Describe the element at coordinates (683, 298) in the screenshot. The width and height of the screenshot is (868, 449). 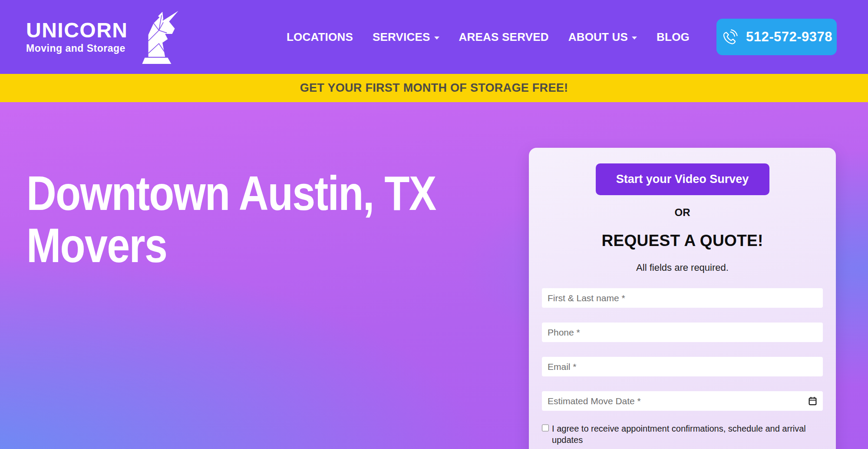
I see `full-name-input` at that location.